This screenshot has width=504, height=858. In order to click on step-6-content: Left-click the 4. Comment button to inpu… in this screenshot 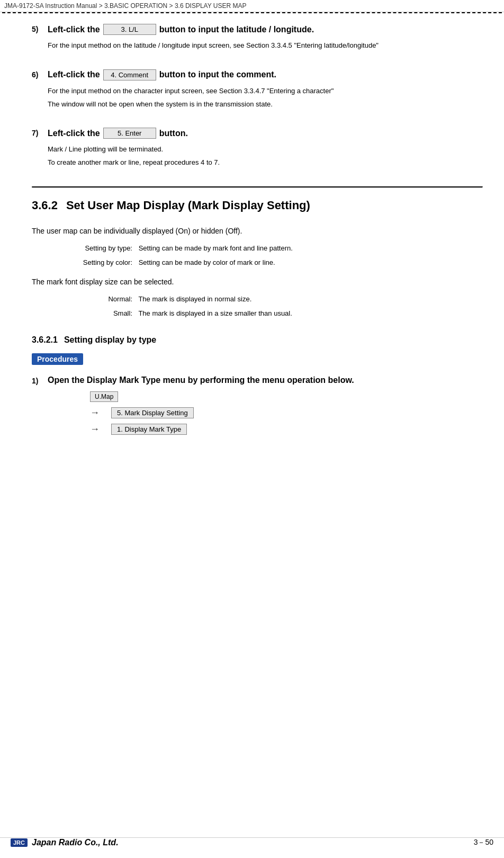, I will do `click(265, 91)`.